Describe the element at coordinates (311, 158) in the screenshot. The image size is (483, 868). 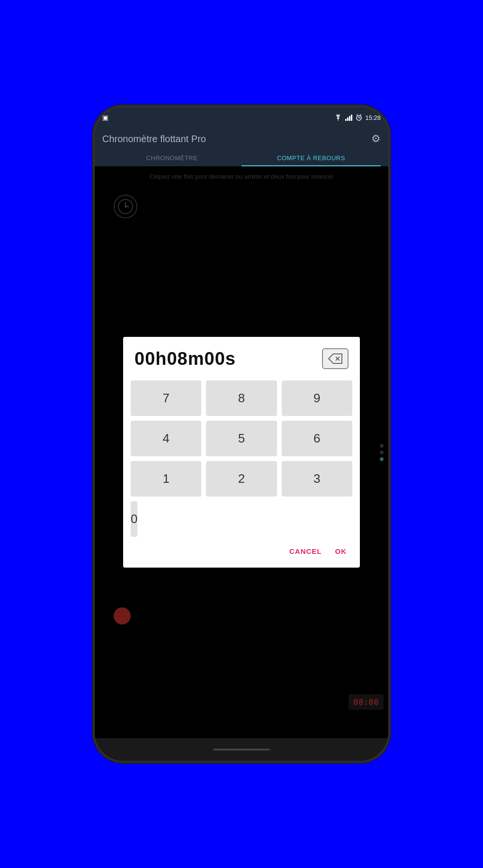
I see `tab-countdown: COMPTE À REBOURS` at that location.